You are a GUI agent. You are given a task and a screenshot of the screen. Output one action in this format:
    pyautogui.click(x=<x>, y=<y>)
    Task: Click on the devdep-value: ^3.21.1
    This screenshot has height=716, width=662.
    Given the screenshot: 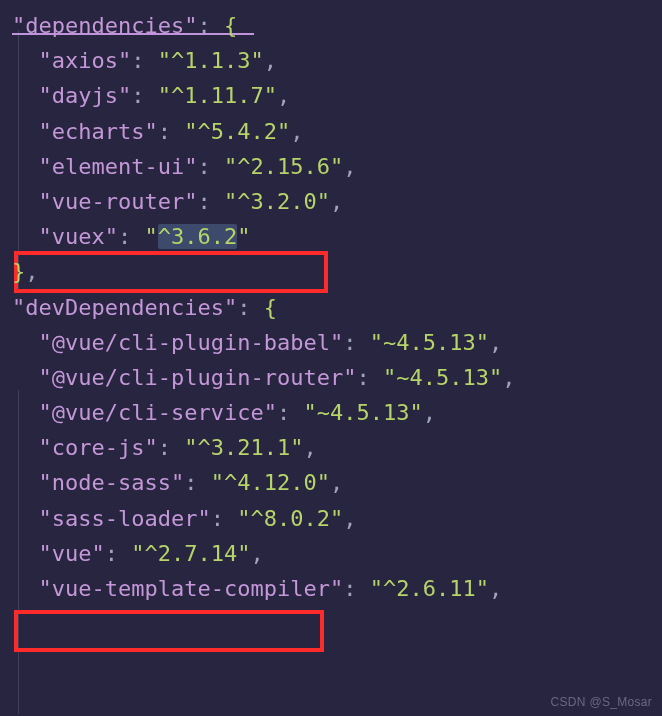 What is the action you would take?
    pyautogui.click(x=244, y=448)
    